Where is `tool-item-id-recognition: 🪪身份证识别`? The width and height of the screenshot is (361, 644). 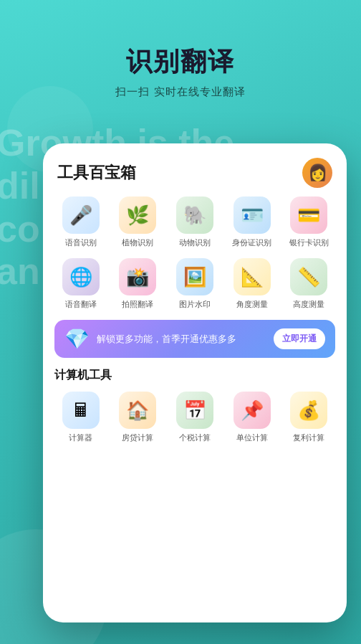
tool-item-id-recognition: 🪪身份证识别 is located at coordinates (252, 222).